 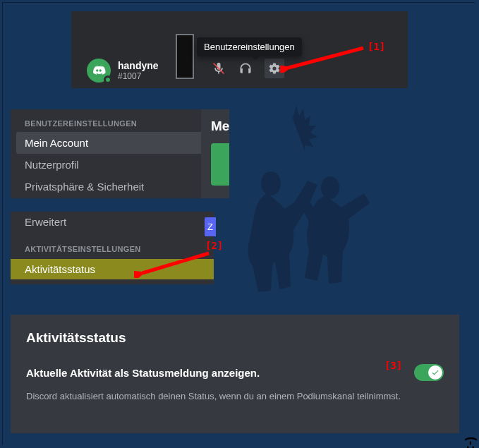 I want to click on sidebar-item-activity-status: Aktivitätsstatus, so click(x=112, y=270).